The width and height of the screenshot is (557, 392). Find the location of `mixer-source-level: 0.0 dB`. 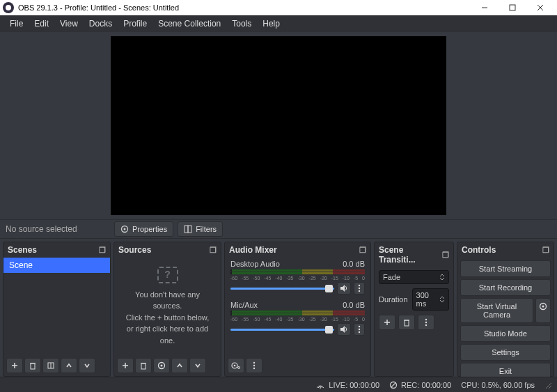

mixer-source-level: 0.0 dB is located at coordinates (354, 305).